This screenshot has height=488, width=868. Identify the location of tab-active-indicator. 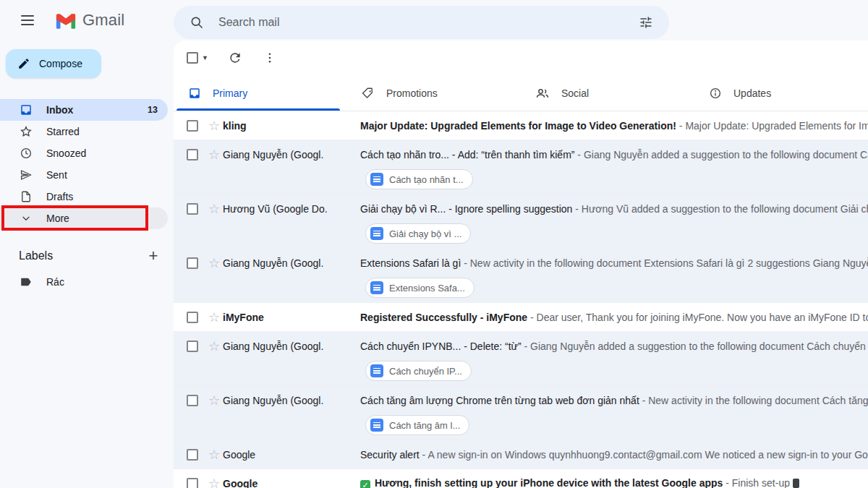
(258, 110).